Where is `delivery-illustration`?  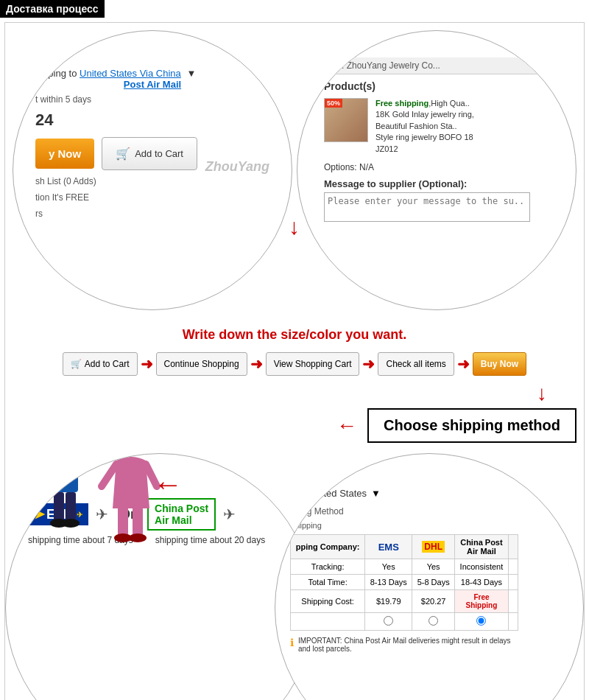
delivery-illustration is located at coordinates (94, 500).